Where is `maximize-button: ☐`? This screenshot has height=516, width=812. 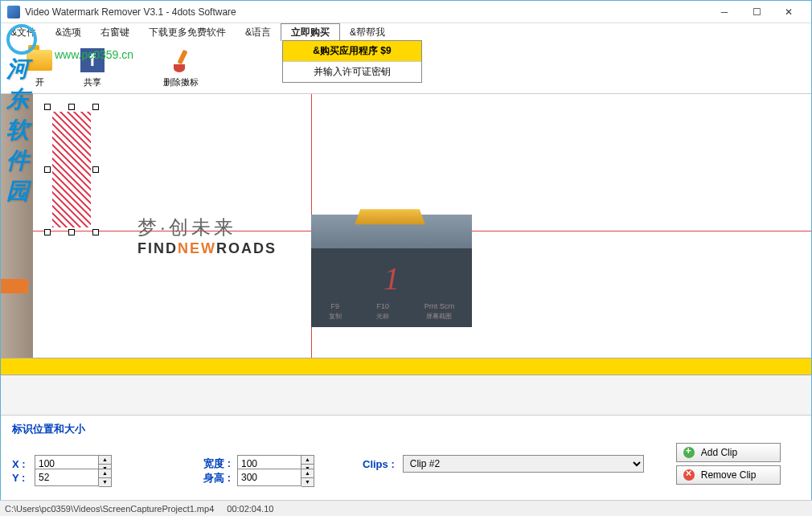 maximize-button: ☐ is located at coordinates (757, 12).